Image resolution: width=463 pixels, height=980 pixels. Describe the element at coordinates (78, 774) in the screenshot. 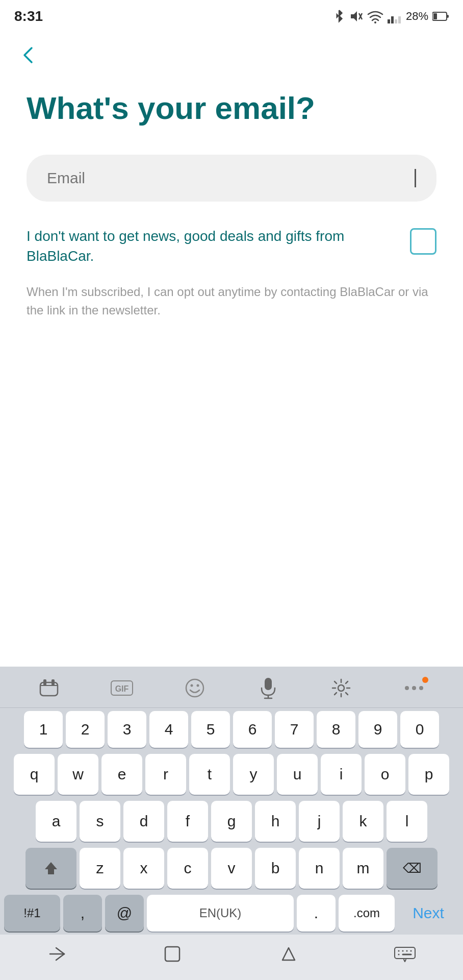

I see `key-w: w` at that location.